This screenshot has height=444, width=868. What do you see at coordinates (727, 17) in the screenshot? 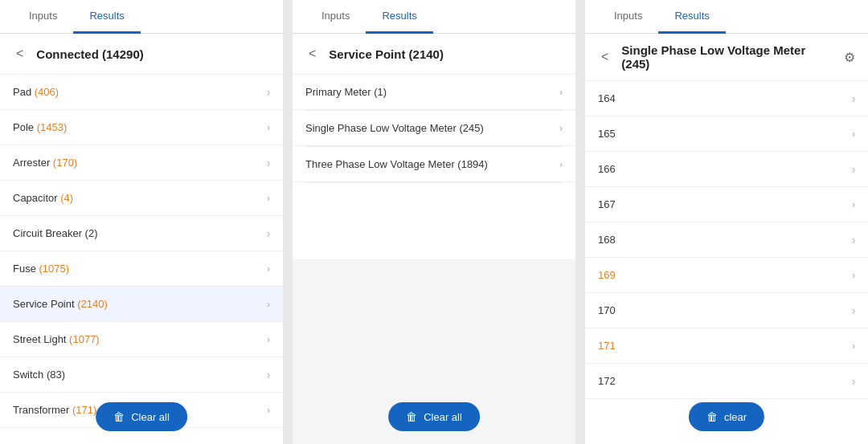
I see `panel-3-tabs: Inputs Results` at bounding box center [727, 17].